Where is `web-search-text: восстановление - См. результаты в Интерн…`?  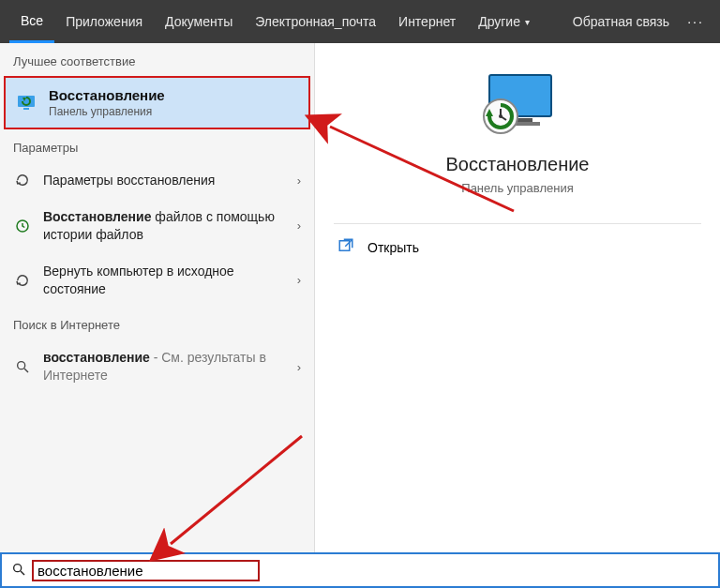
web-search-text: восстановление - См. результаты в Интерн… is located at coordinates (165, 367).